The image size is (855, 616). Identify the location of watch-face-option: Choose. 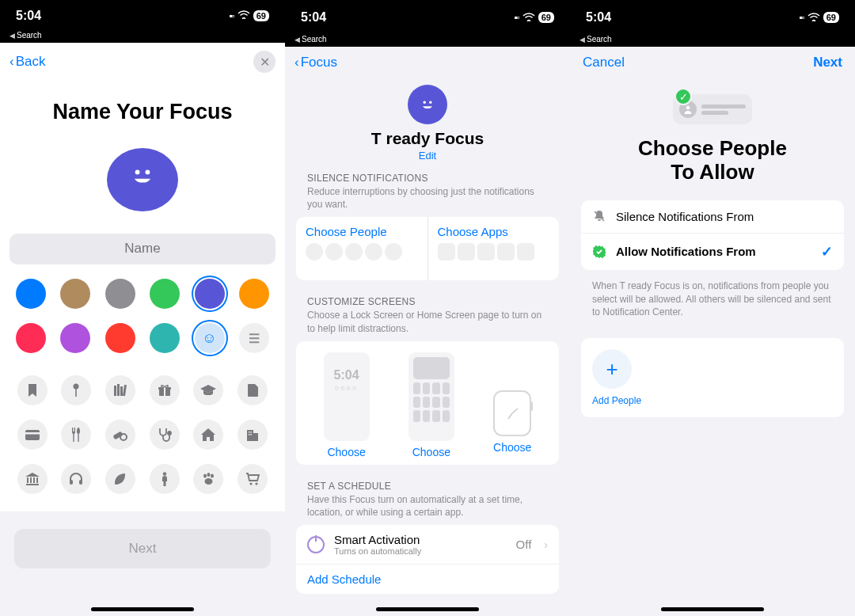
(512, 405).